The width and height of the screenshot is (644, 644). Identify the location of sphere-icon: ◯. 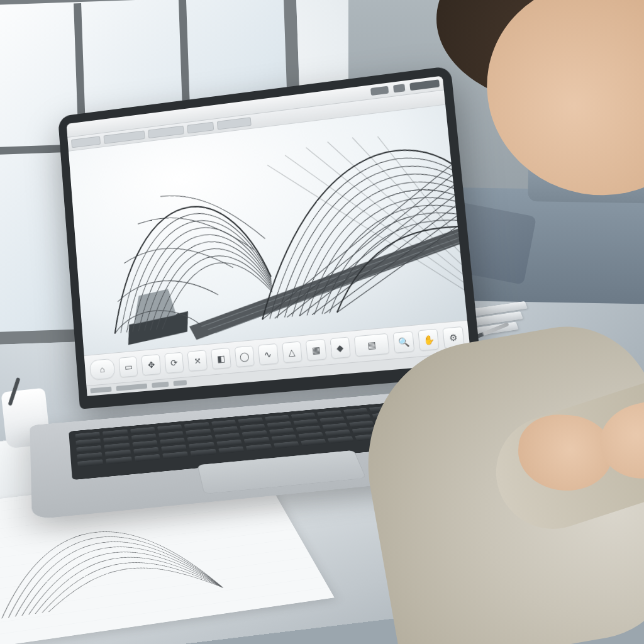
(244, 356).